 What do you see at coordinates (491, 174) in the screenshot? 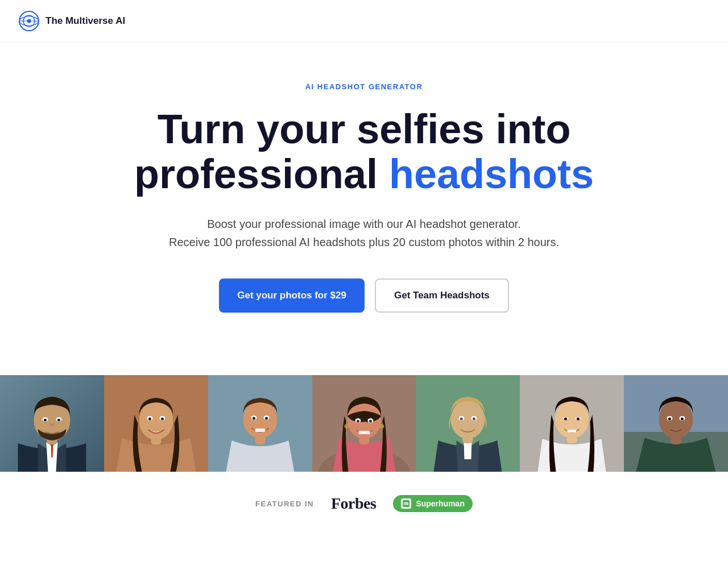
I see `headline-highlight: headshots` at bounding box center [491, 174].